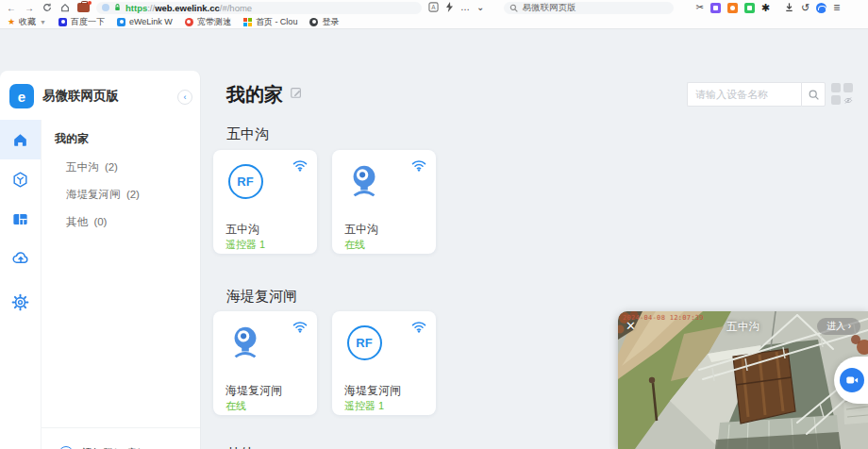 Image resolution: width=868 pixels, height=449 pixels. Describe the element at coordinates (839, 326) in the screenshot. I see `enter-camera-button: 进入 ›` at that location.